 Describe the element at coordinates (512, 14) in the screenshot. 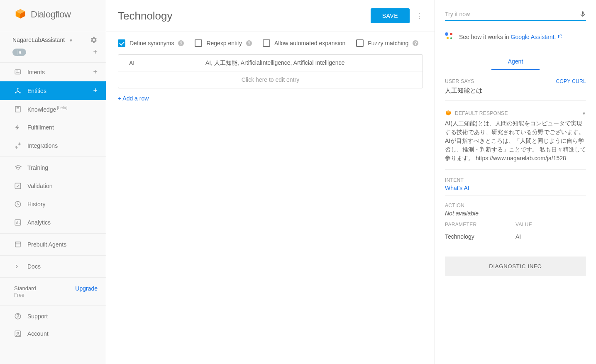

I see `try-it-input` at that location.